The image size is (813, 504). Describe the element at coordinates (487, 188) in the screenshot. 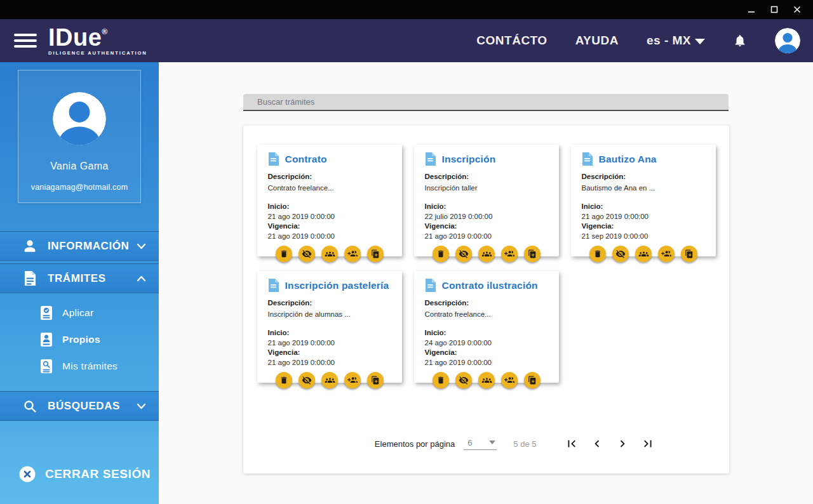

I see `card-description: Inscripción taller` at that location.